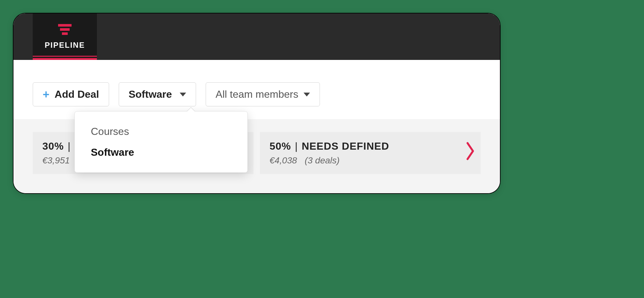  I want to click on funnel-icon, so click(65, 29).